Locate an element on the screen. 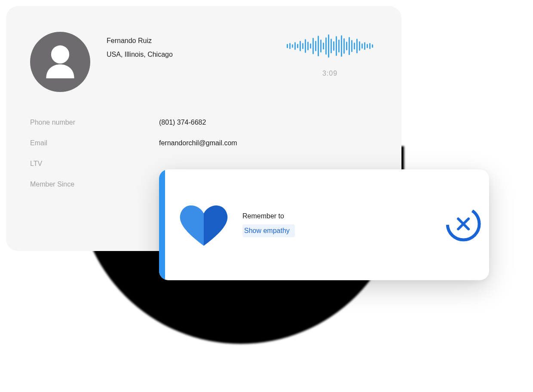  toast-prompt-label: Remember to is located at coordinates (340, 216).